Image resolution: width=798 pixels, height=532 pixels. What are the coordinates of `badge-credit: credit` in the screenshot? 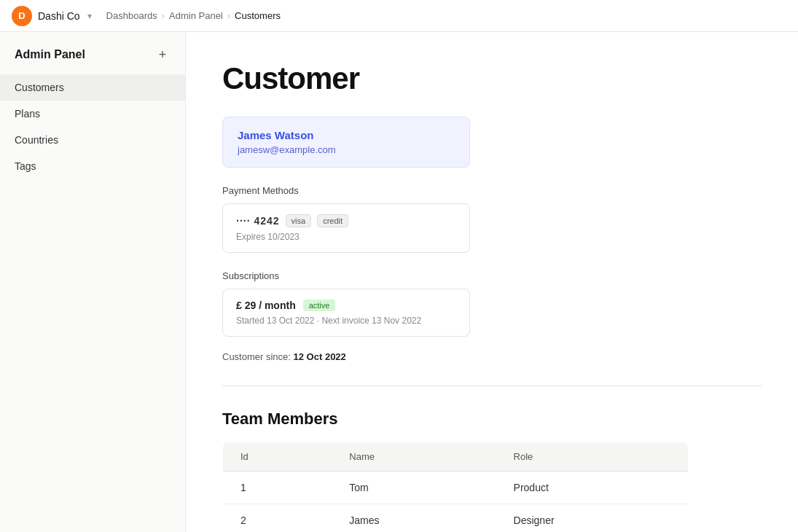 It's located at (332, 221).